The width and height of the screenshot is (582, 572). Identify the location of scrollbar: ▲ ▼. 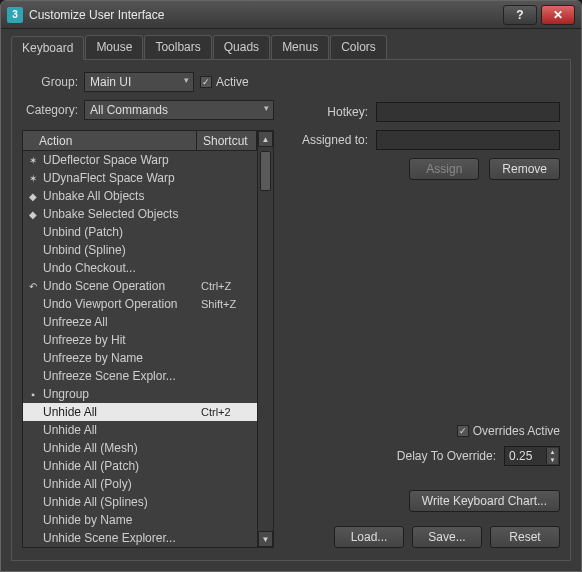
(265, 339).